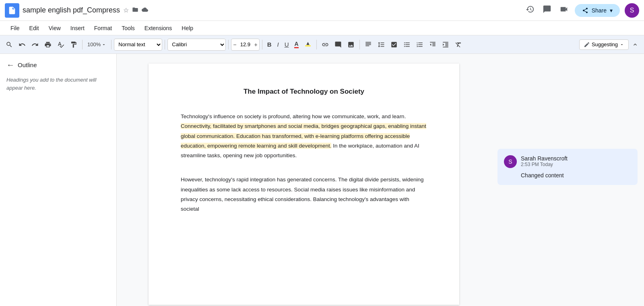 This screenshot has width=644, height=306. What do you see at coordinates (547, 10) in the screenshot?
I see `chat-icon` at bounding box center [547, 10].